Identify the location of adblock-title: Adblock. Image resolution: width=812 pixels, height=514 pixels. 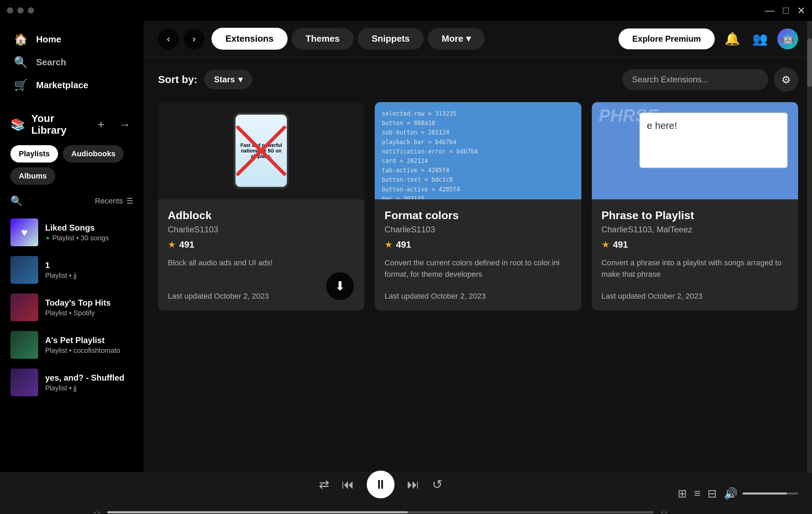
(261, 215).